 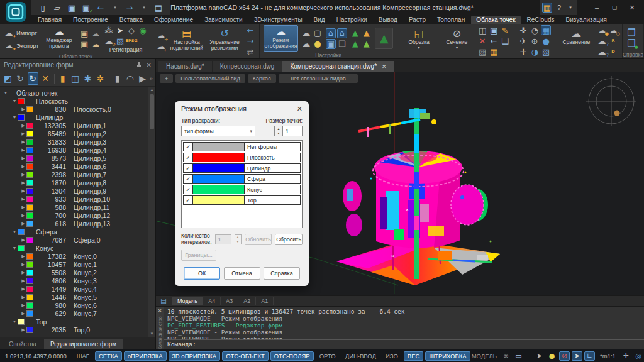 What do you see at coordinates (414, 356) in the screenshot?
I see `status-toggle: ВЕС` at bounding box center [414, 356].